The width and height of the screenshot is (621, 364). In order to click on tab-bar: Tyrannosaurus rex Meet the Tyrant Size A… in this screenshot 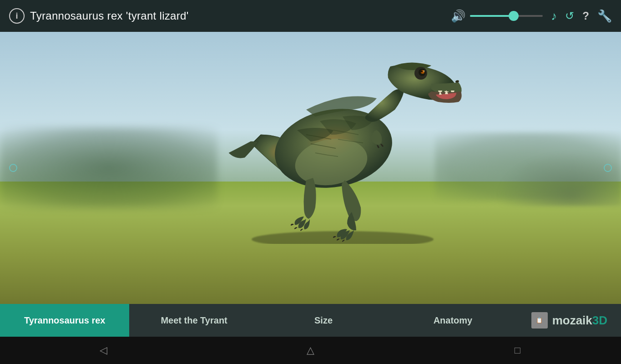, I will do `click(310, 320)`.